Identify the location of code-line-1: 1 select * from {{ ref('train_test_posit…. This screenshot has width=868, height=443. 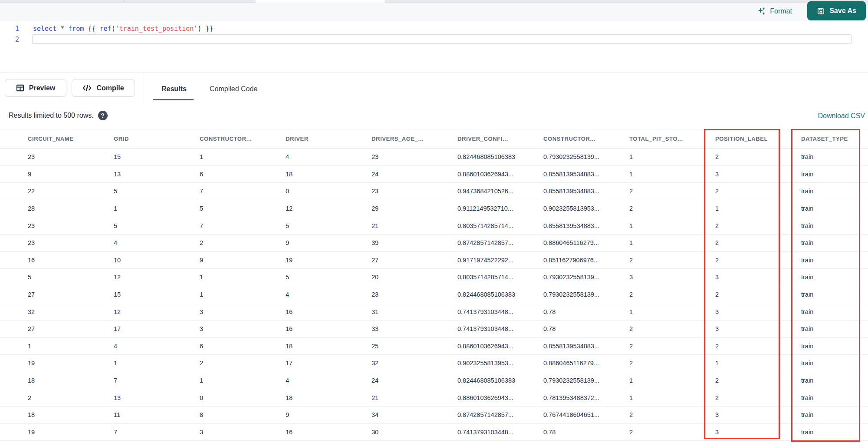
(434, 29).